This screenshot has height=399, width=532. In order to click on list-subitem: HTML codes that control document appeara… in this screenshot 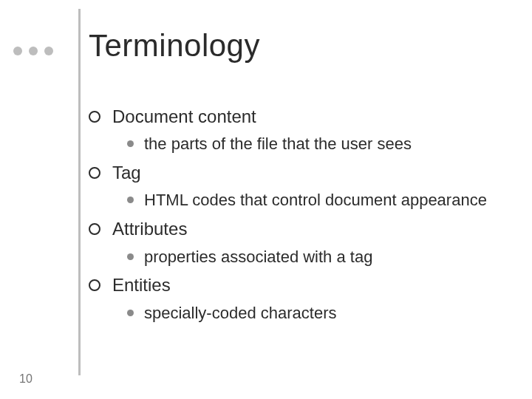, I will do `click(321, 200)`.